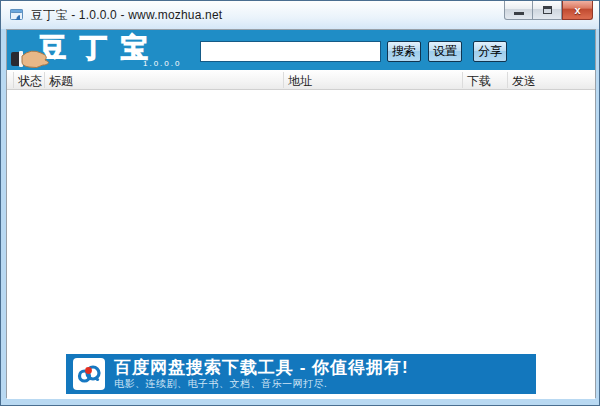  What do you see at coordinates (548, 10) in the screenshot?
I see `maximize-icon` at bounding box center [548, 10].